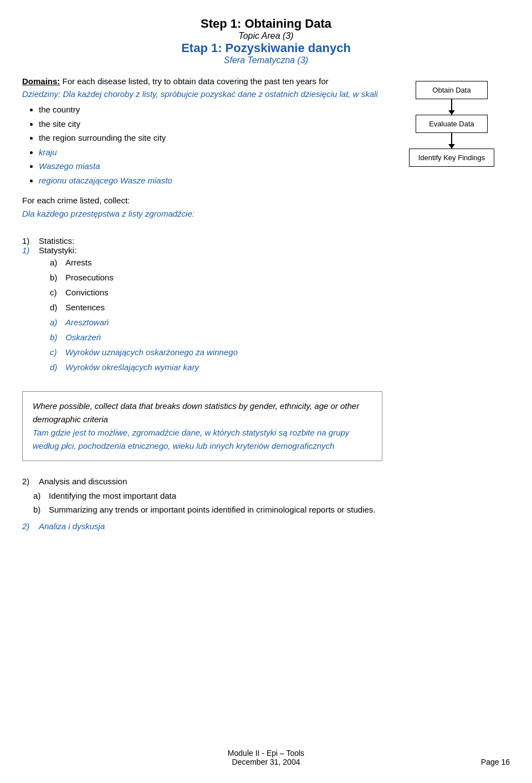 The height and width of the screenshot is (783, 532). What do you see at coordinates (266, 24) in the screenshot?
I see `main-title-en: Step 1: Obtaining Data` at bounding box center [266, 24].